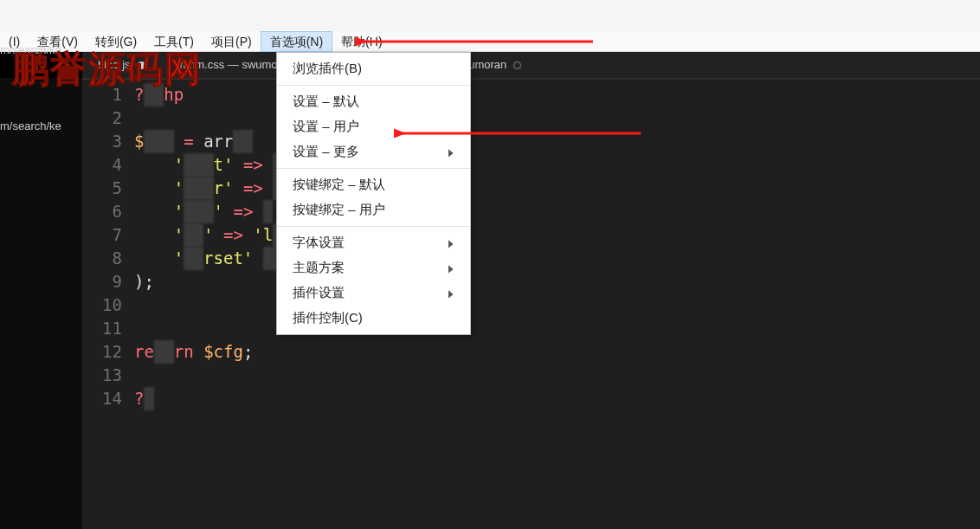 This screenshot has width=980, height=529. Describe the element at coordinates (374, 185) in the screenshot. I see `dropdown-item: 按键绑定 – 默认` at that location.